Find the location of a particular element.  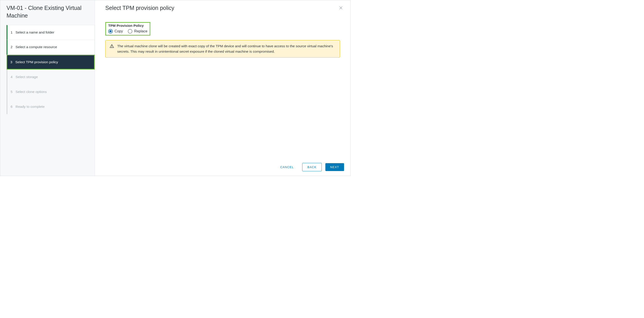

warning-text: The virtual machine clone will be create… is located at coordinates (226, 49).